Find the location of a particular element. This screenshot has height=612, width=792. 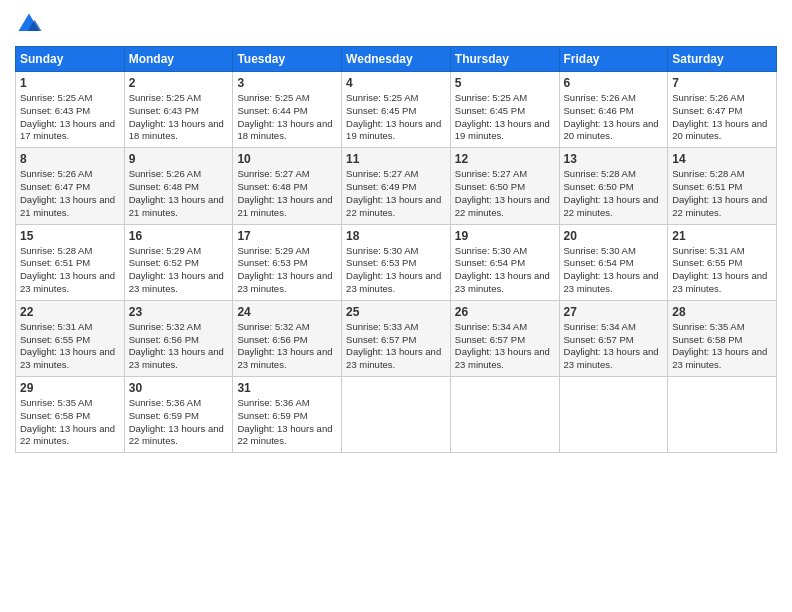

day-number: 1 is located at coordinates (70, 83).